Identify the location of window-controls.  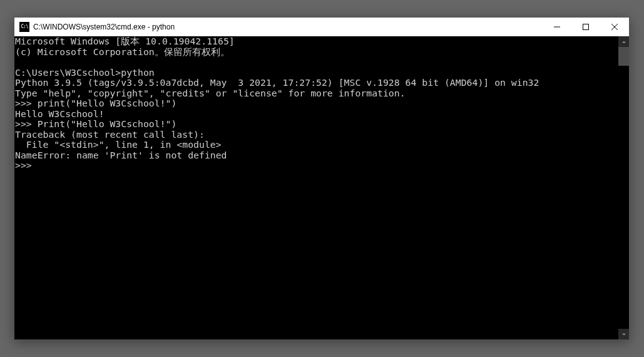
(586, 26).